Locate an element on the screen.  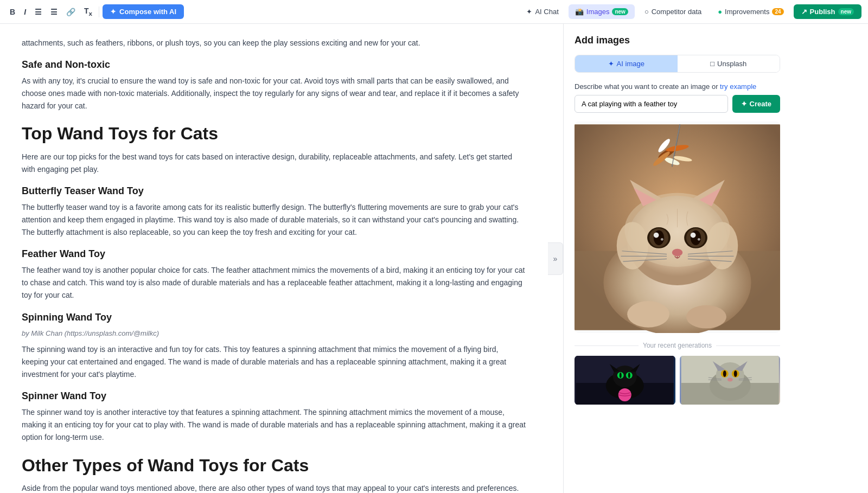
spinning-wand-heading: Spinning Wand Toy is located at coordinates (274, 318).